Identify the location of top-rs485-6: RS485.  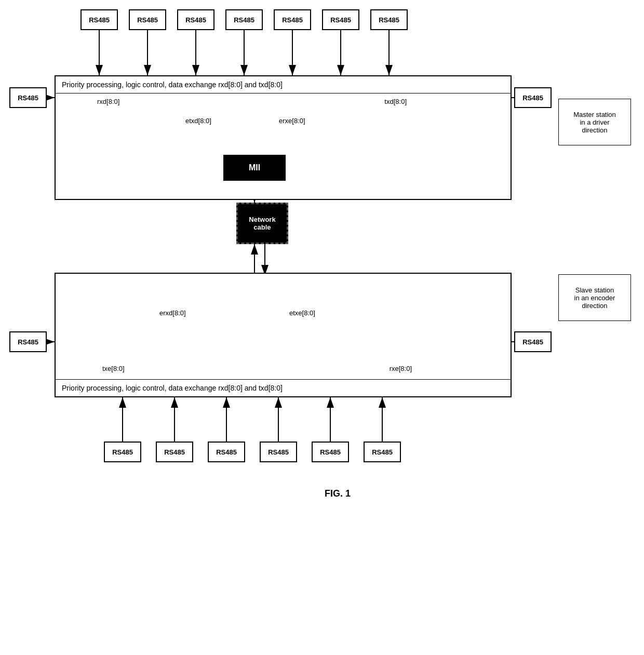
(341, 20).